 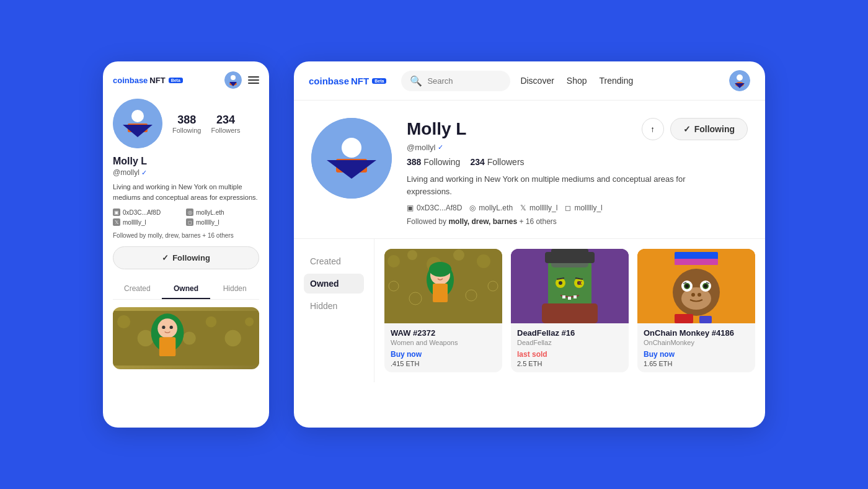 I want to click on tab-owned: Owned, so click(x=186, y=289).